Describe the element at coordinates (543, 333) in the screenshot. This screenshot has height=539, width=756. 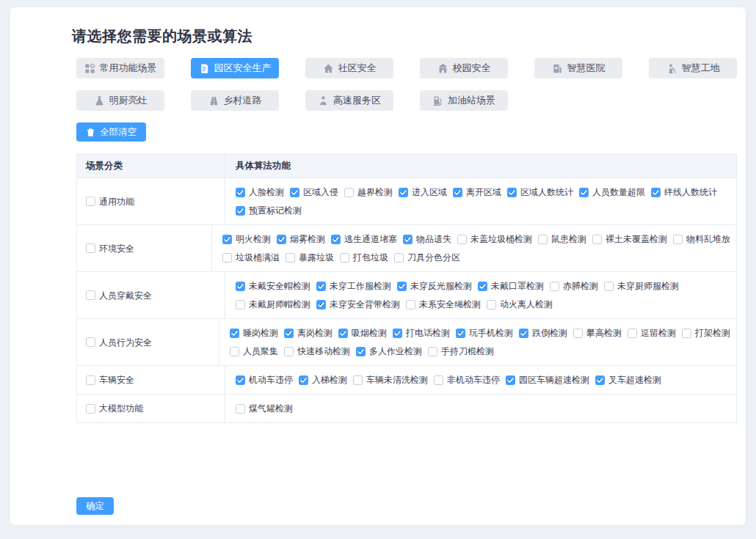
I see `algorithm-checkbox: 跌倒检测` at that location.